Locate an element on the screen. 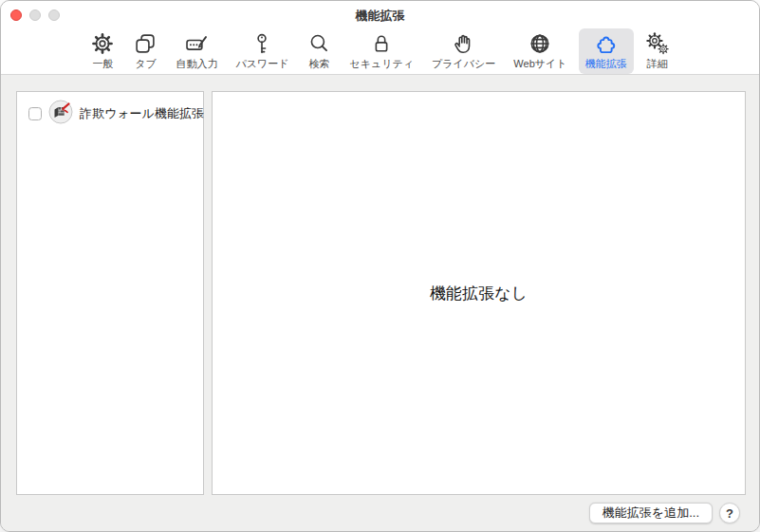 The width and height of the screenshot is (760, 532). tab-privacy: プライバシー is located at coordinates (463, 51).